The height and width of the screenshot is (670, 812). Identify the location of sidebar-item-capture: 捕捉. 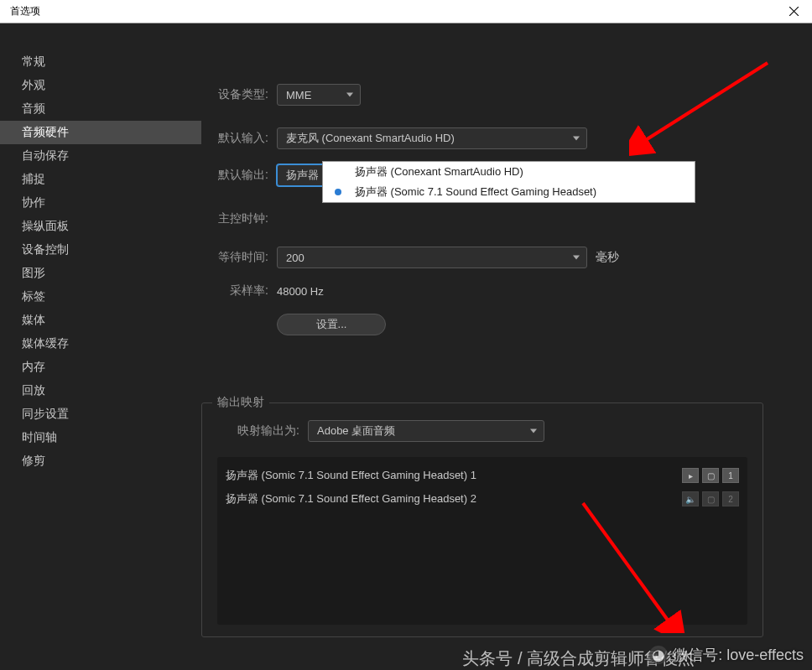
(101, 179).